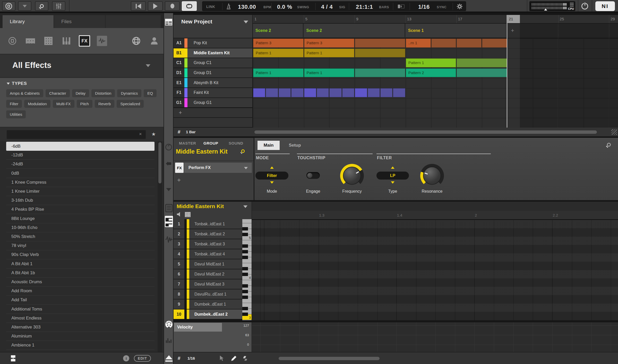 The image size is (618, 364). Describe the element at coordinates (80, 146) in the screenshot. I see `list-item: -6dB` at that location.